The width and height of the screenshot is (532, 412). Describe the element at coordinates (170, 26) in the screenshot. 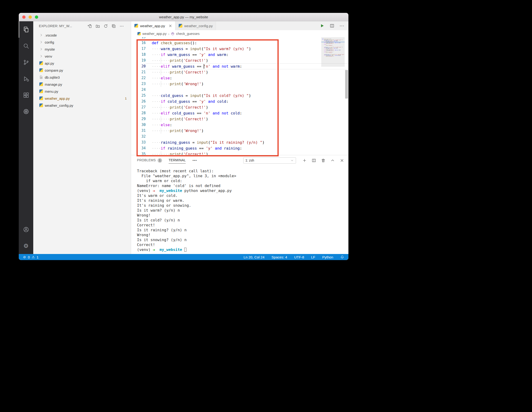

I see `close-tab-icon` at that location.